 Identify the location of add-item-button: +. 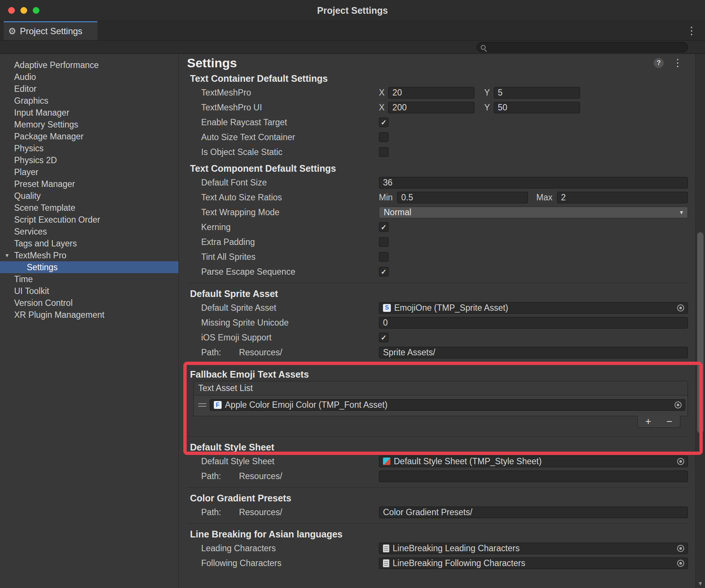
(648, 421).